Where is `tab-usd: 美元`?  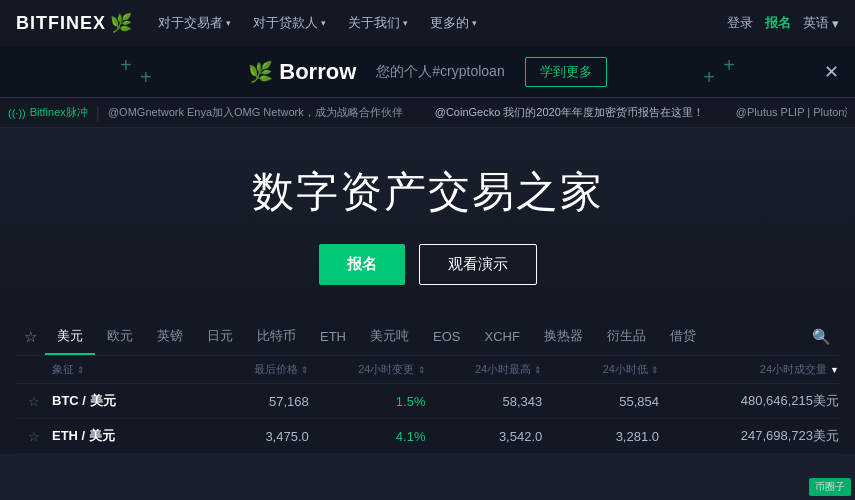 tab-usd: 美元 is located at coordinates (70, 337).